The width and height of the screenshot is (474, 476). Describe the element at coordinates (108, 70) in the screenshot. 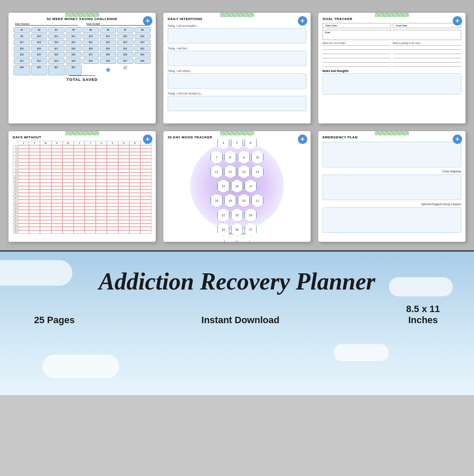

I see `star-icon: ★` at that location.